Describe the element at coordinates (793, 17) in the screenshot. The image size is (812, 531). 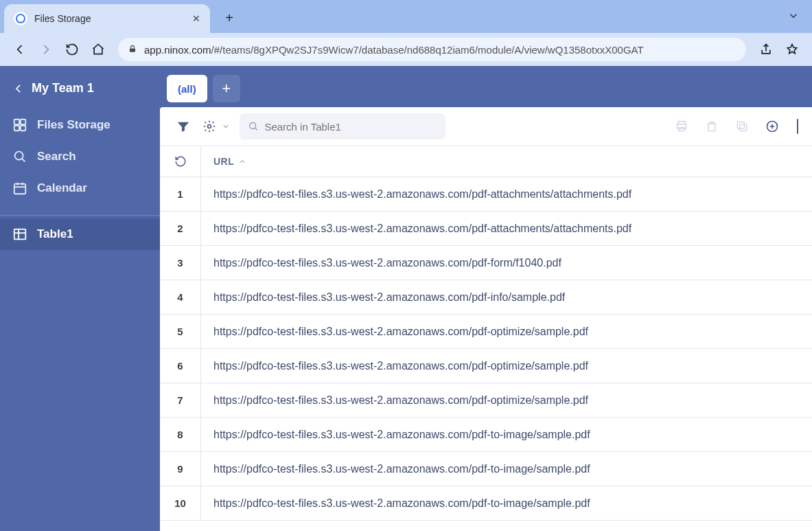
I see `chrome-menu-icon` at that location.